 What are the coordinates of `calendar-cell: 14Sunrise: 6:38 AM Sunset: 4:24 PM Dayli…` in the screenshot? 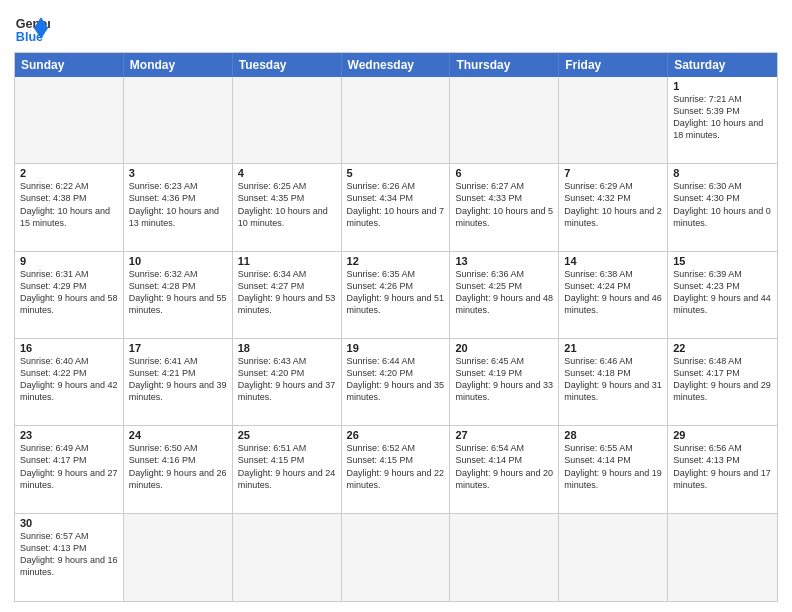 It's located at (614, 295).